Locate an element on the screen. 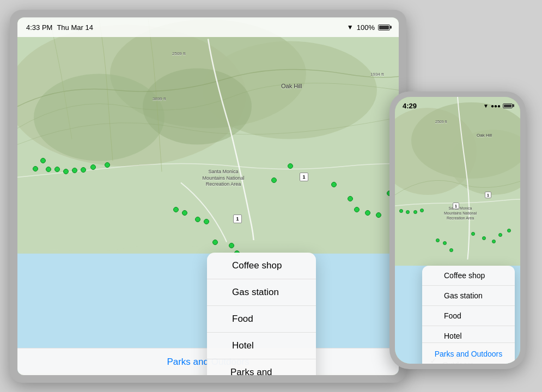  tablet-dropdown-item-parks: Parks and Outdoors is located at coordinates (261, 367).